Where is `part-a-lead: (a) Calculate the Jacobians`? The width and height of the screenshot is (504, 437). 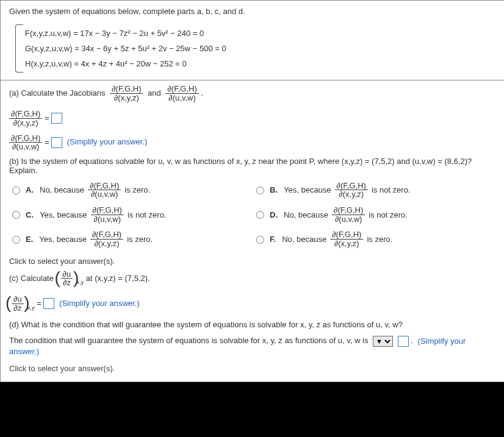
part-a-lead: (a) Calculate the Jacobians is located at coordinates (57, 93).